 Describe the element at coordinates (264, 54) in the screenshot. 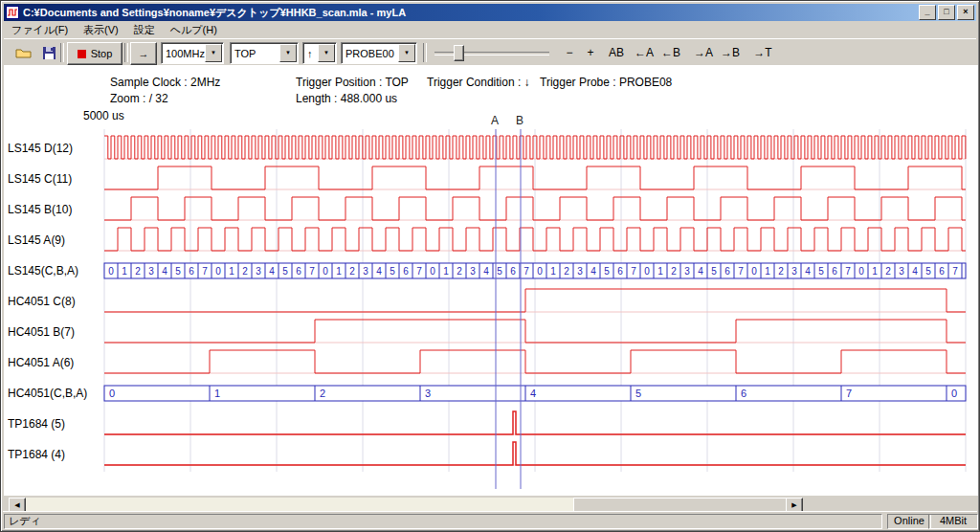

I see `trigger-position-combobox: TOP ▼` at that location.